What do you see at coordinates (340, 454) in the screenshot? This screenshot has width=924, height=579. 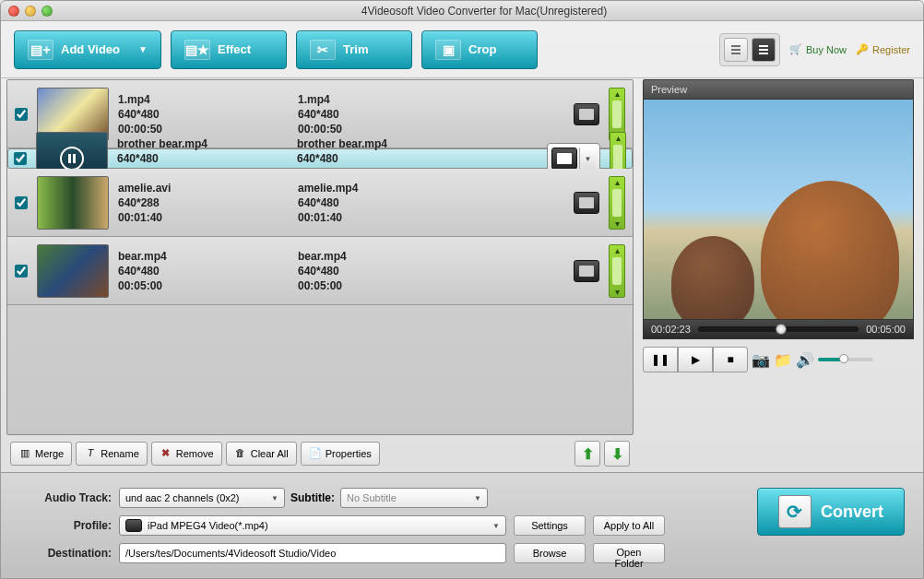 I see `properties-button: 📄Properties` at bounding box center [340, 454].